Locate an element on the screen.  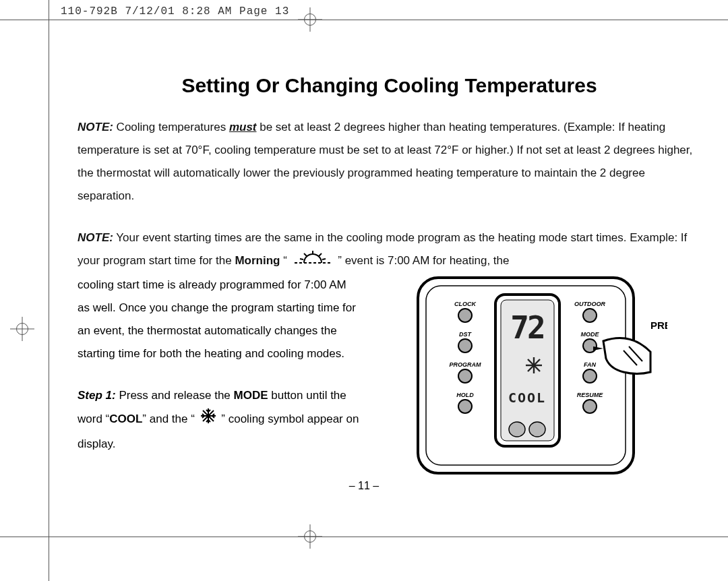
svg-text: OUTDOOR is located at coordinates (590, 304).